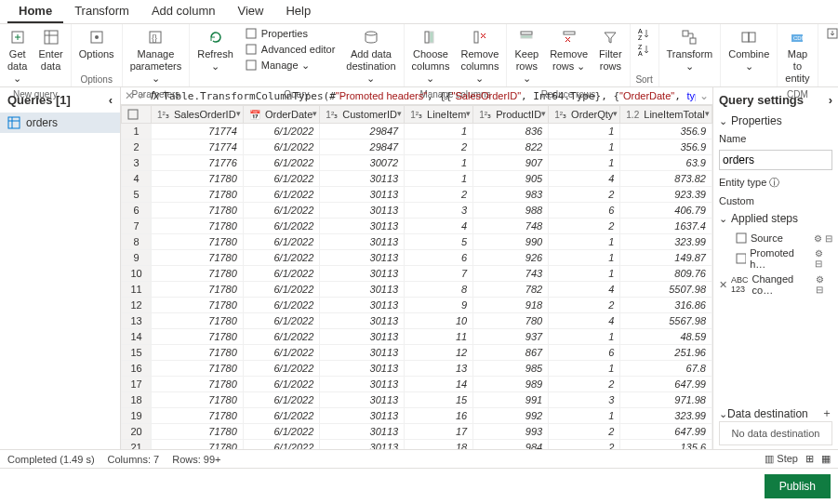 This screenshot has width=838, height=504. Describe the element at coordinates (102, 11) in the screenshot. I see `tab-transform: Transform` at that location.